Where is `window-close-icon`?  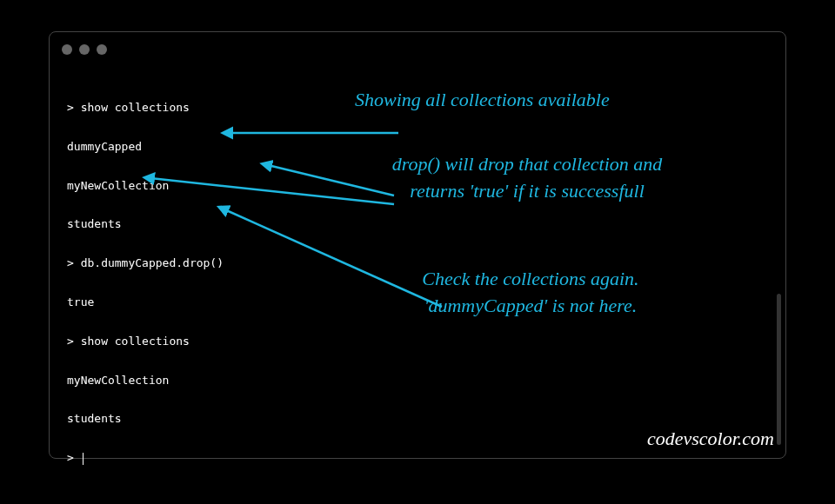 window-close-icon is located at coordinates (67, 50).